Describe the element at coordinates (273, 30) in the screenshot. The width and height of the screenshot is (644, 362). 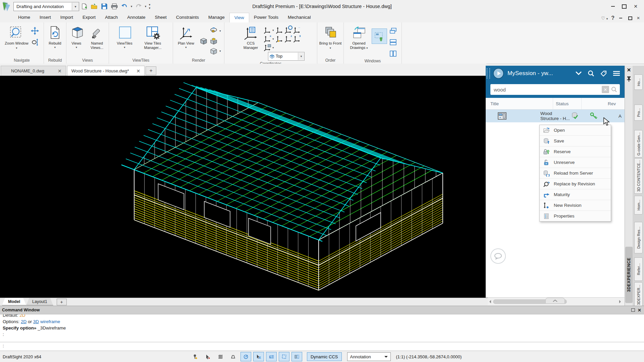
I see `ccs-world-dropdown-arrow: ▾` at that location.